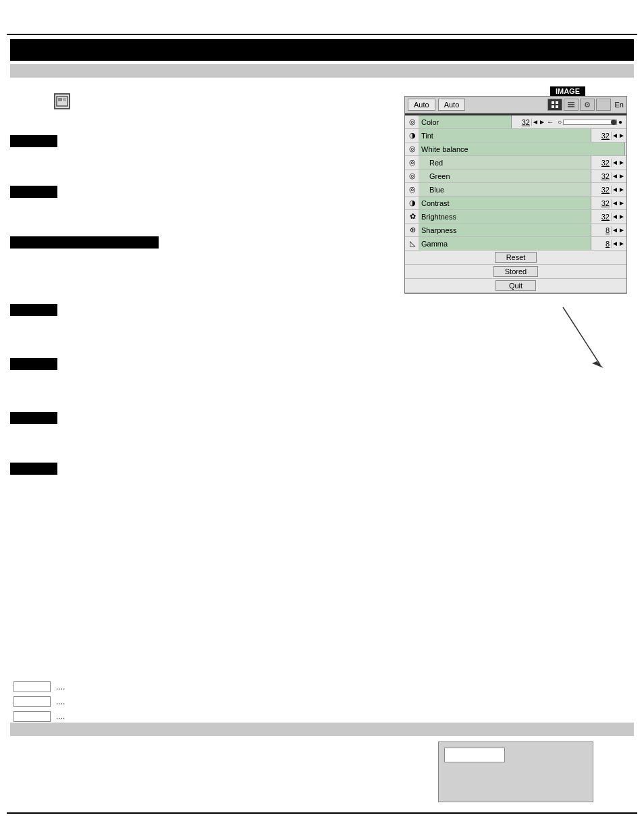 The image size is (644, 834). What do you see at coordinates (412, 122) in the screenshot?
I see `color-icon: ◎` at bounding box center [412, 122].